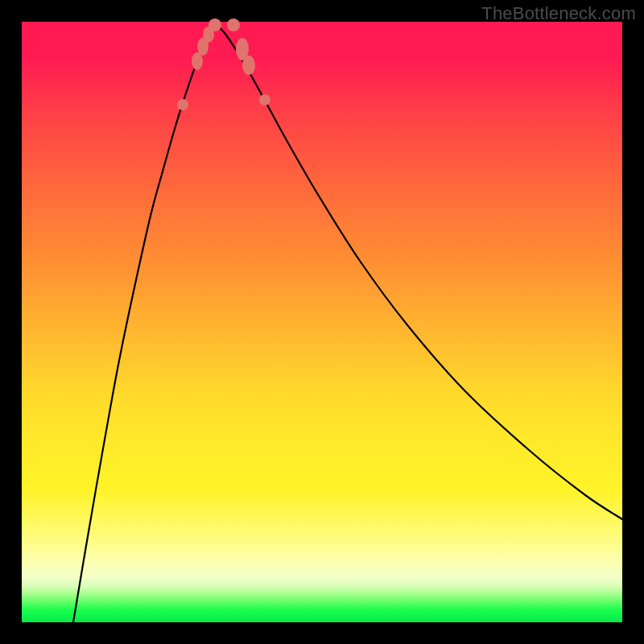  Describe the element at coordinates (215, 25) in the screenshot. I see `floor-dot-left` at that location.